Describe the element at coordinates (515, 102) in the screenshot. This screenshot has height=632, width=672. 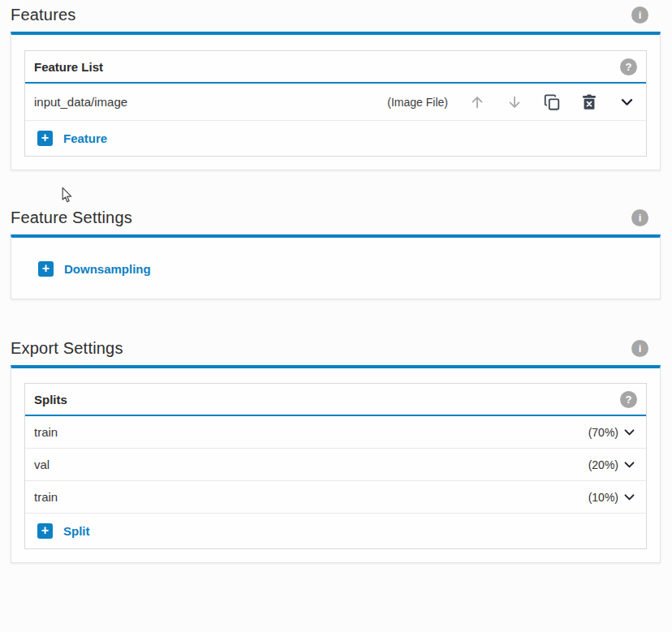
I see `move-down-button` at that location.